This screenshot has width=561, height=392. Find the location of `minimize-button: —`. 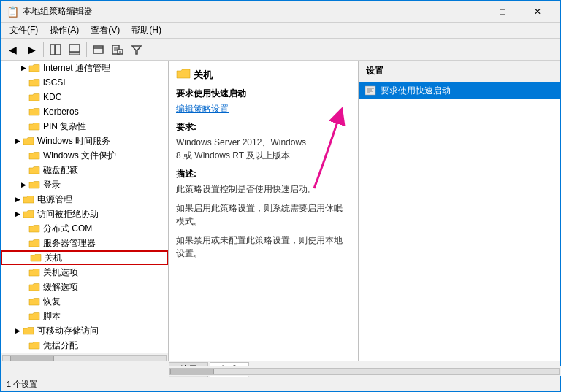

minimize-button: — is located at coordinates (468, 12).